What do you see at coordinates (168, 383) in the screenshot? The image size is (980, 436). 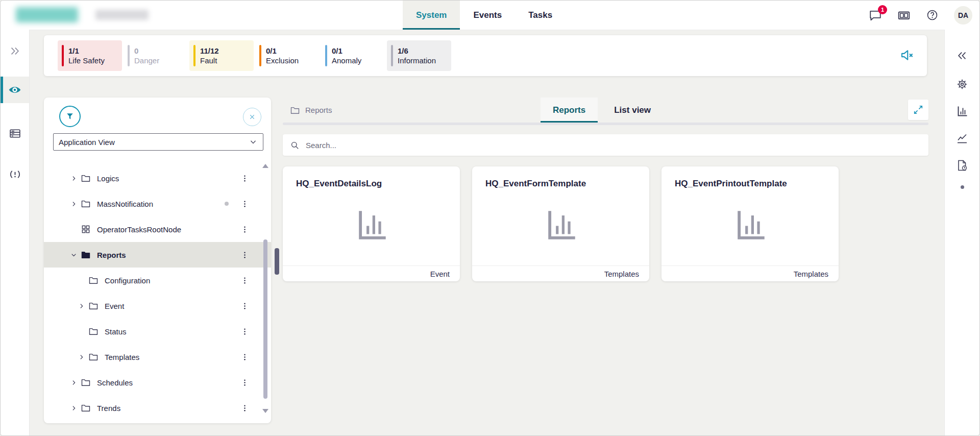 I see `tree-item-label: Schedules` at bounding box center [168, 383].